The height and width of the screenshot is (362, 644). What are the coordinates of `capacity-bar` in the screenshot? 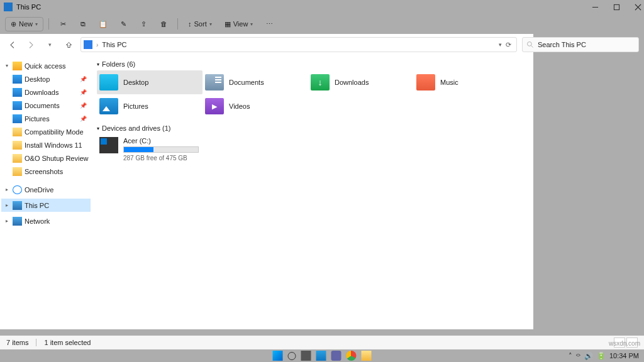 It's located at (161, 150).